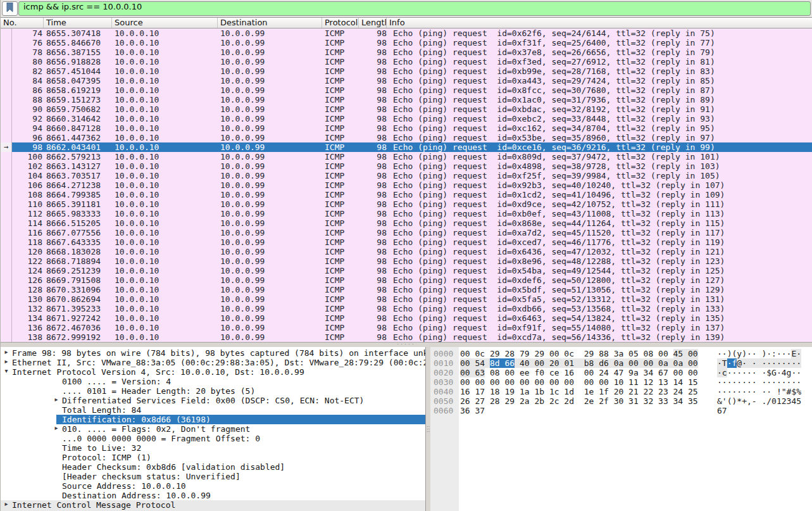 The width and height of the screenshot is (812, 511). I want to click on packet-row: 1388672.99919210.0.0.1010.0.0.99ICMP98Ec…, so click(406, 337).